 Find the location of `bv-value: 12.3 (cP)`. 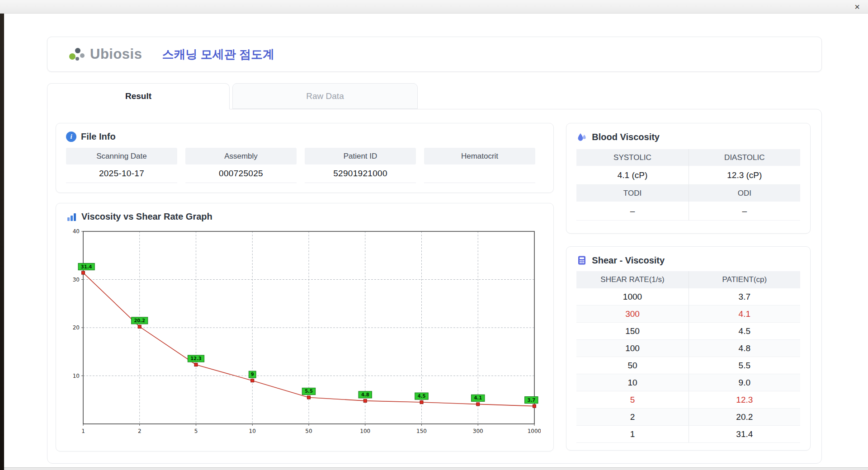

bv-value: 12.3 (cP) is located at coordinates (744, 175).